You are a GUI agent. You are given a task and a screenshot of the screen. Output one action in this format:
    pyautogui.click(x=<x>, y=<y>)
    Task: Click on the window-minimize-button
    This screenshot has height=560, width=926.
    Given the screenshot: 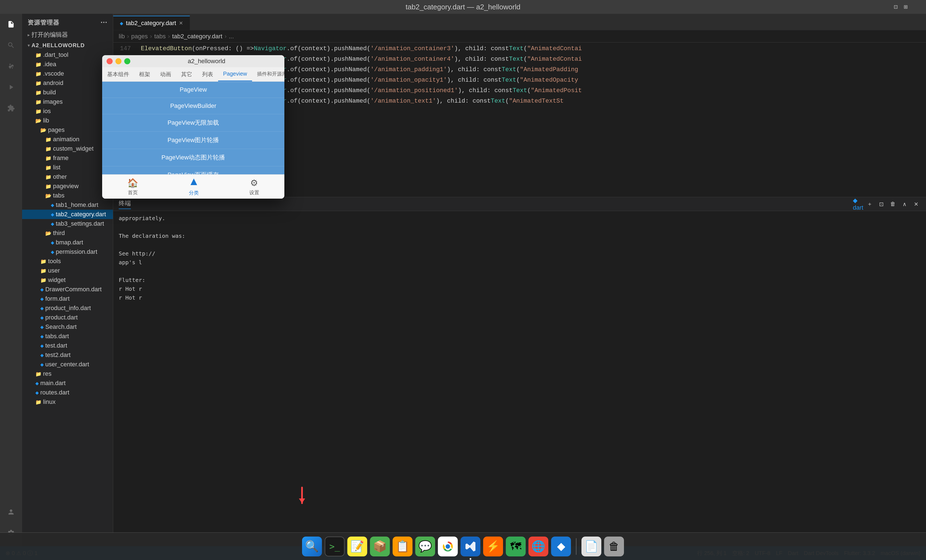 What is the action you would take?
    pyautogui.click(x=118, y=61)
    